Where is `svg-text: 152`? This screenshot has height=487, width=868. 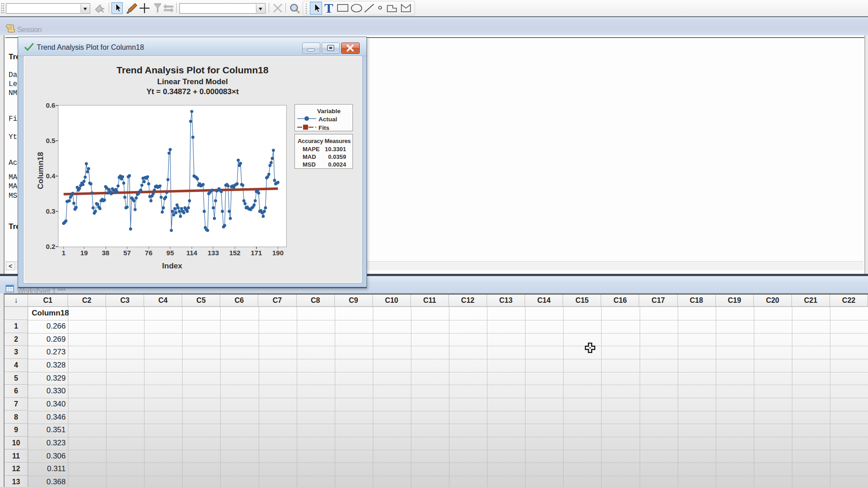
svg-text: 152 is located at coordinates (235, 253).